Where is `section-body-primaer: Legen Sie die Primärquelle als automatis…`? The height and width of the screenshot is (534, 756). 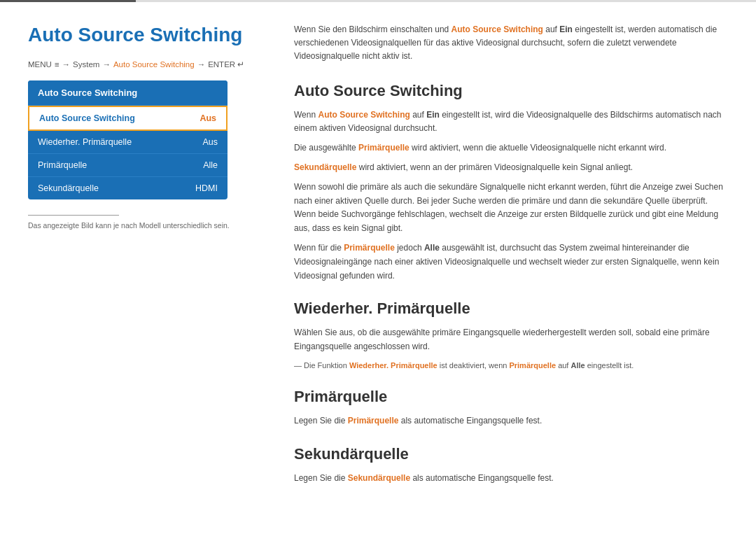 section-body-primaer: Legen Sie die Primärquelle als automatis… is located at coordinates (511, 421).